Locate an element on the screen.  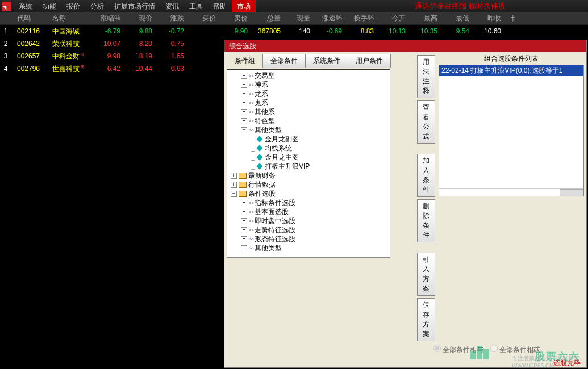
tree-item: +⚯基本面选股 is located at coordinates (308, 212).